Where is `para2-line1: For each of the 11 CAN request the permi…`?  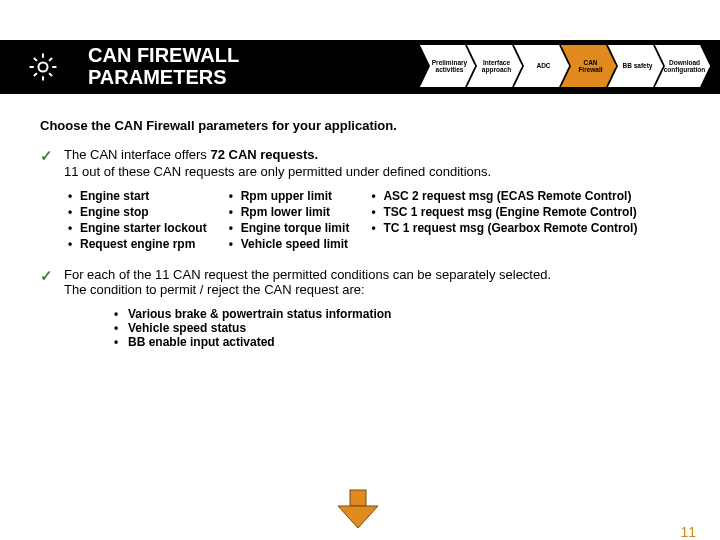
para2-line1: For each of the 11 CAN request the permi… is located at coordinates (372, 274).